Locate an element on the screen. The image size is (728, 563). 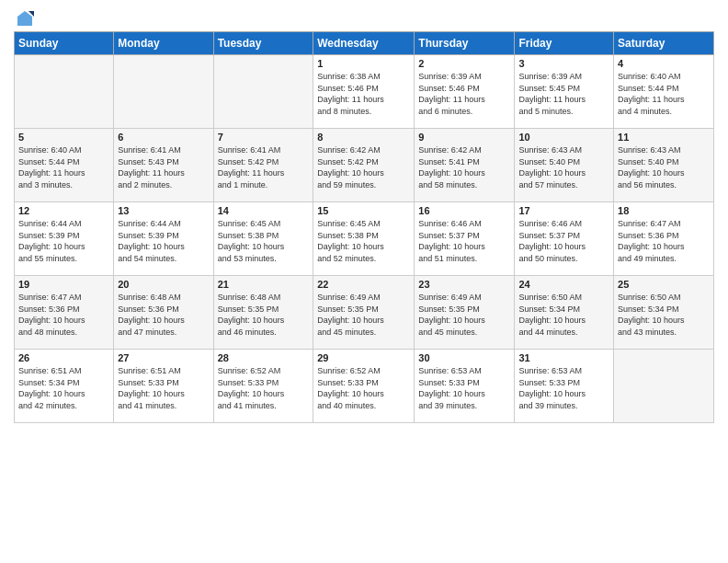
day-number: 27 is located at coordinates (164, 358).